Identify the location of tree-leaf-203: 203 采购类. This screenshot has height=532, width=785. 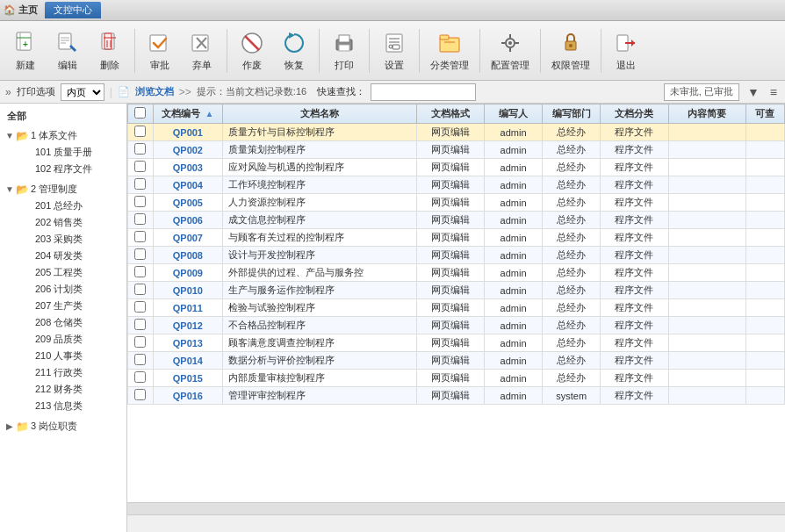
(70, 239).